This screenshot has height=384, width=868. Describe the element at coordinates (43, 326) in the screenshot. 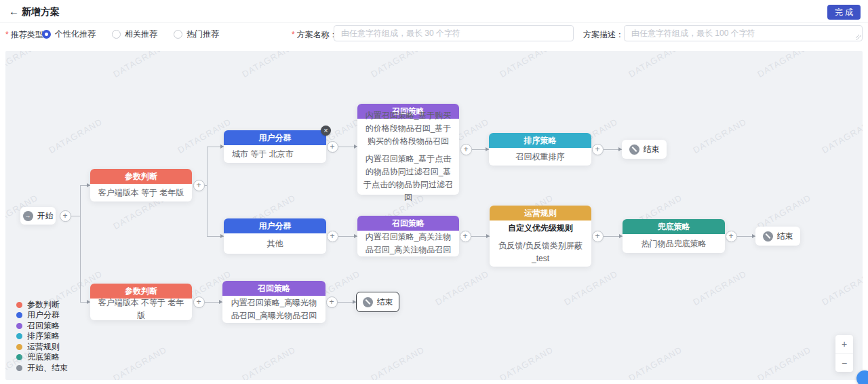

I see `legend-label: 召回策略` at that location.